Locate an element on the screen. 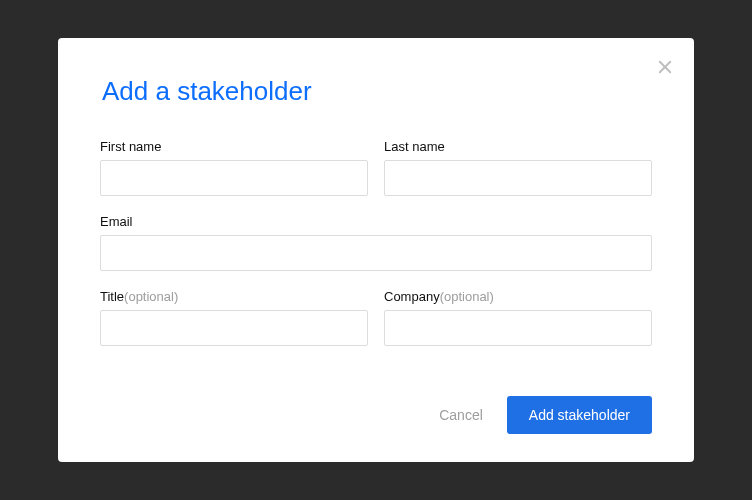  first-name-label: First name is located at coordinates (234, 146).